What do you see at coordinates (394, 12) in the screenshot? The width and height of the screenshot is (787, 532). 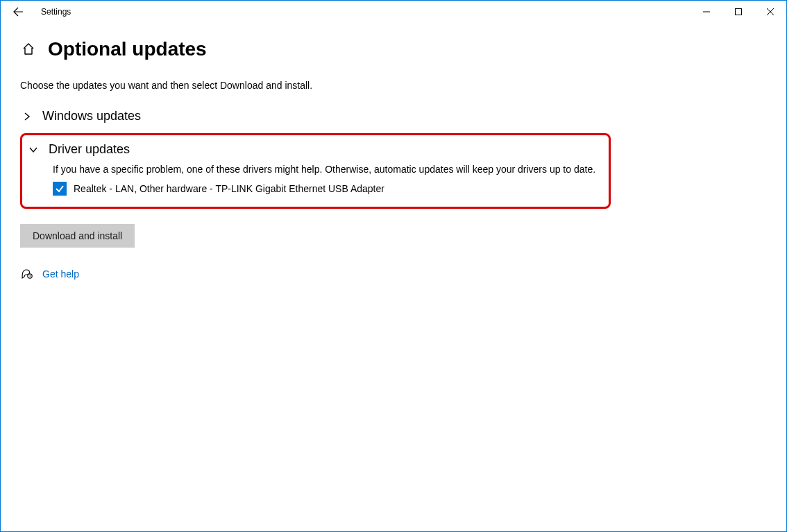 I see `titlebar: Settings` at bounding box center [394, 12].